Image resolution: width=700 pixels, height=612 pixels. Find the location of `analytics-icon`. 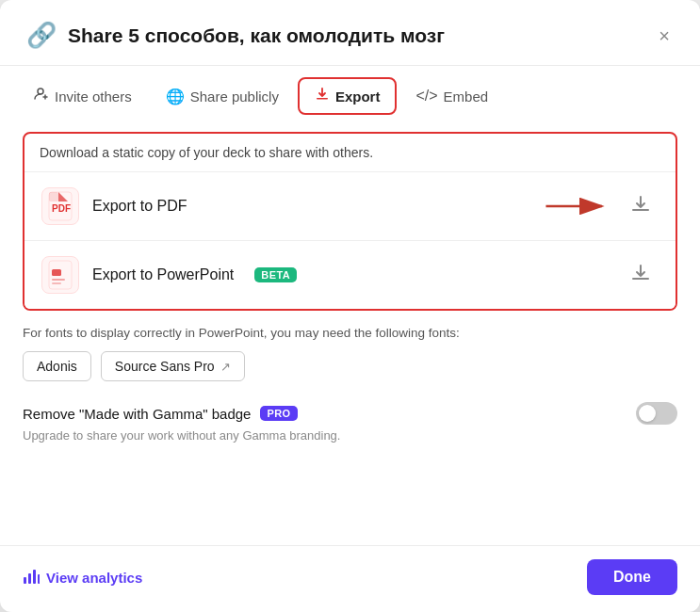

analytics-icon is located at coordinates (31, 578).